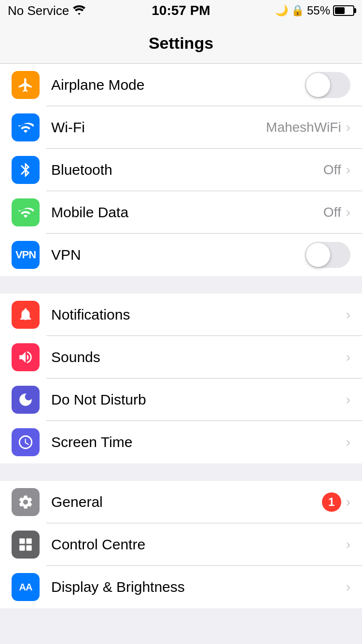  I want to click on bluetooth-icon, so click(26, 170).